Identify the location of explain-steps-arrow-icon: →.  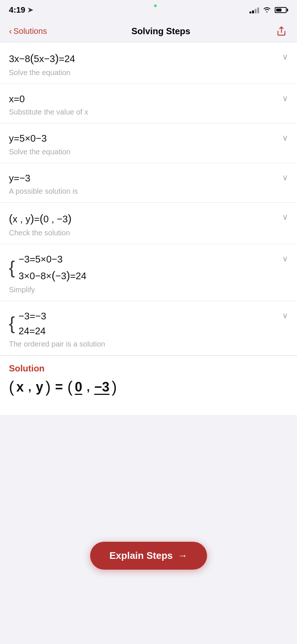
(183, 556).